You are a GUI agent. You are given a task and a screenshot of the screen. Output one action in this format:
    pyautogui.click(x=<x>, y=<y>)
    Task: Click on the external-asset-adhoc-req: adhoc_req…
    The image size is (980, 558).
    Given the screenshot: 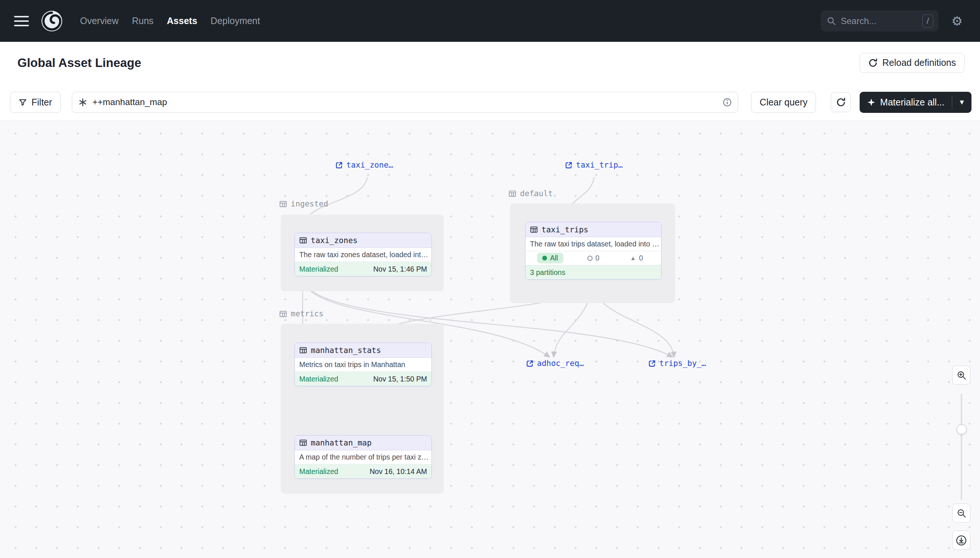 What is the action you would take?
    pyautogui.click(x=555, y=363)
    